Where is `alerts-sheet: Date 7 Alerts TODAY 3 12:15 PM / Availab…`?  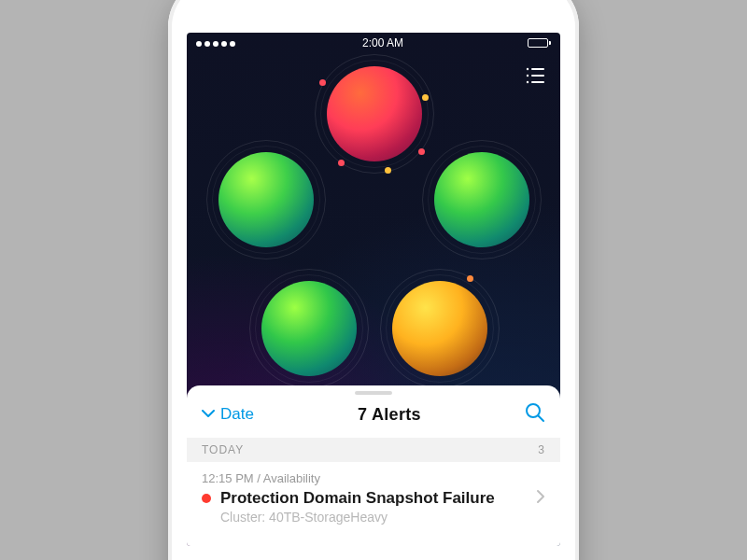 alerts-sheet: Date 7 Alerts TODAY 3 12:15 PM / Availab… is located at coordinates (374, 466).